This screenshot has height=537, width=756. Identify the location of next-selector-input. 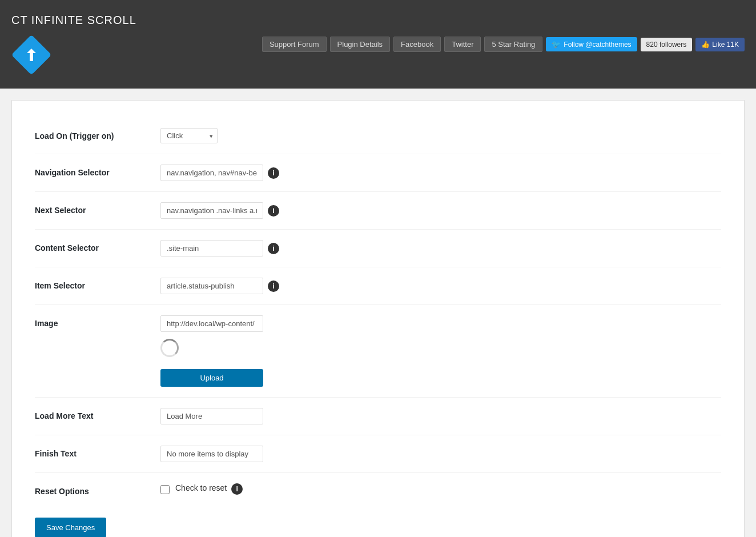
(212, 210).